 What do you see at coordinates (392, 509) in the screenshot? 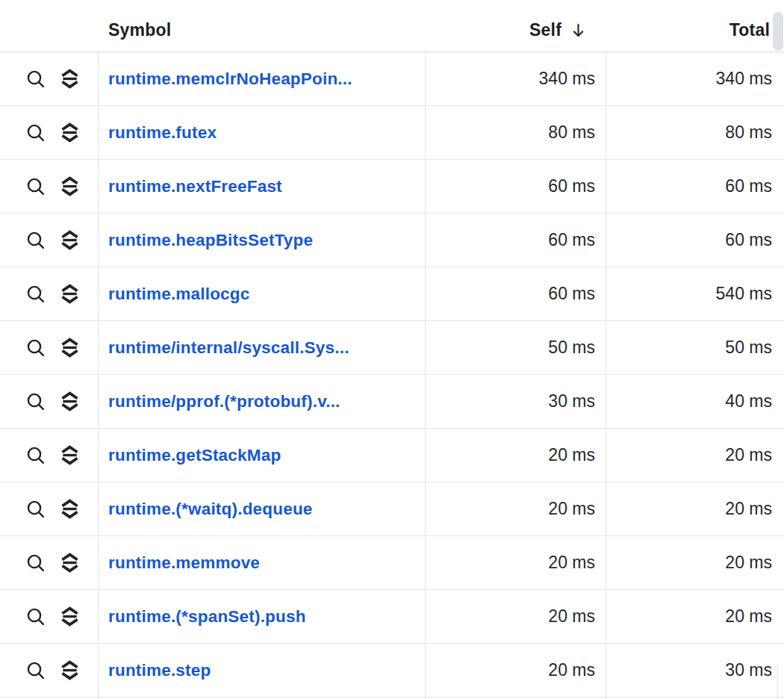
I see `table-row: runtime.(*waitq).dequeue 20 ms 20 ms` at bounding box center [392, 509].